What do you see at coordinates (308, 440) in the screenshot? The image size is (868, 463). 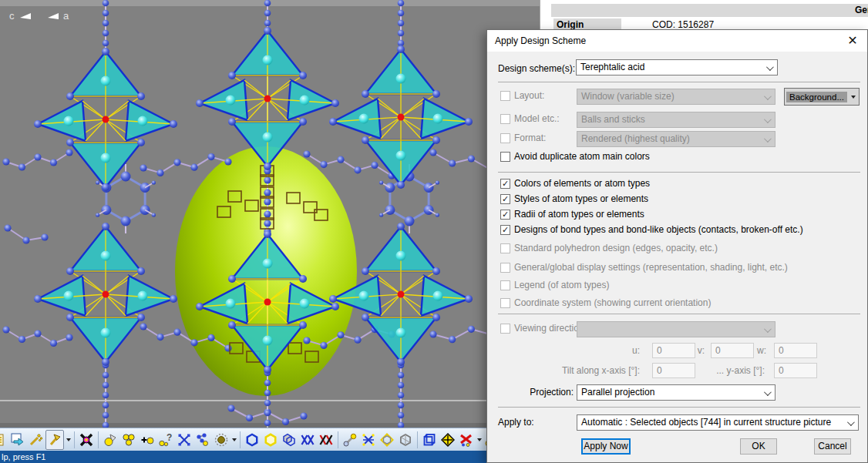 I see `pattern-expand-icon` at bounding box center [308, 440].